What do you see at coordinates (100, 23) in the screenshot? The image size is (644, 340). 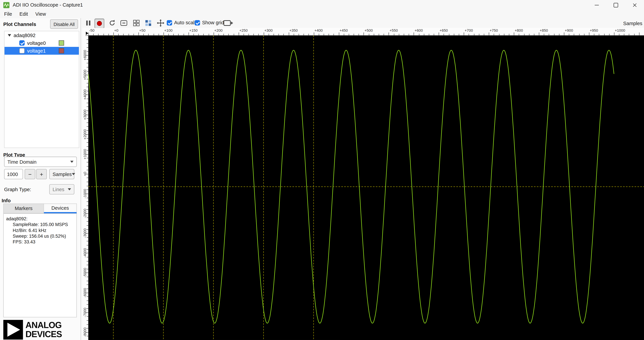 I see `record-icon` at bounding box center [100, 23].